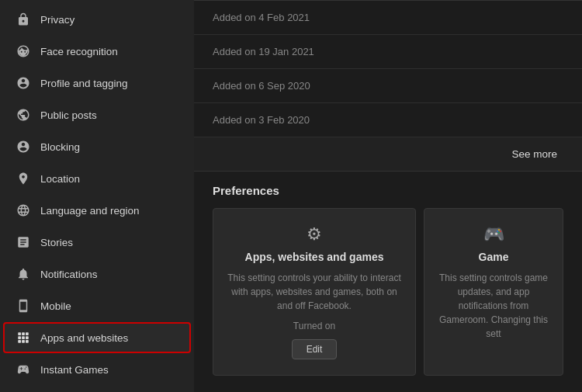  Describe the element at coordinates (97, 338) in the screenshot. I see `sidebar-item-apps-websites: Apps and websites` at that location.